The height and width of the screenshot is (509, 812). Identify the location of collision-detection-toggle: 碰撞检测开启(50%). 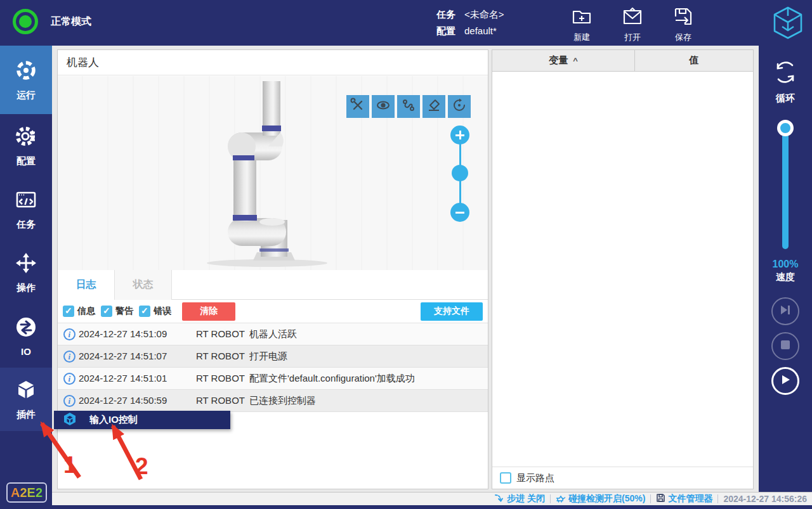
(600, 499).